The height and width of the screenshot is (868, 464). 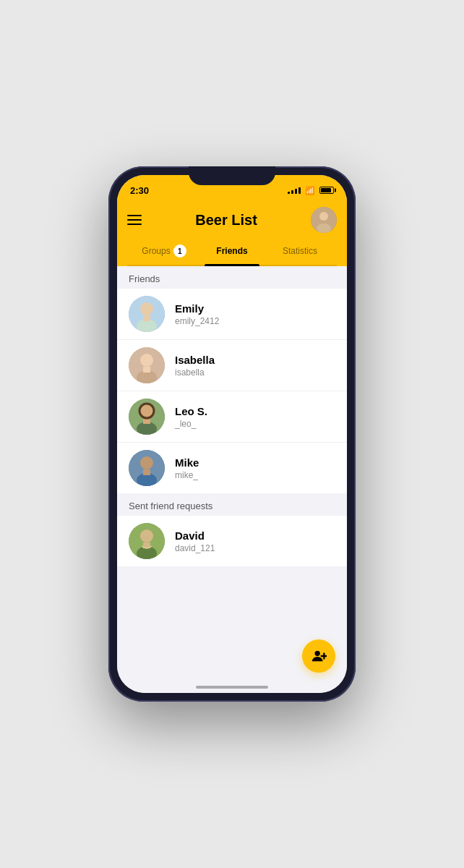 I want to click on battery-icon, so click(x=327, y=190).